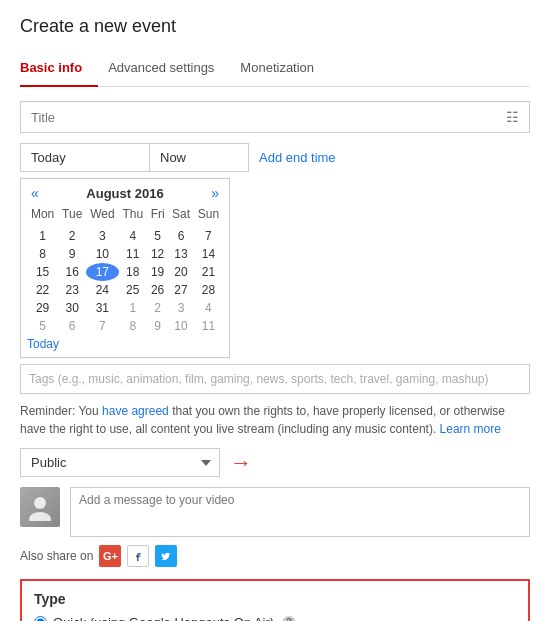  Describe the element at coordinates (120, 462) in the screenshot. I see `visibility-select: Public Private Unlisted` at that location.